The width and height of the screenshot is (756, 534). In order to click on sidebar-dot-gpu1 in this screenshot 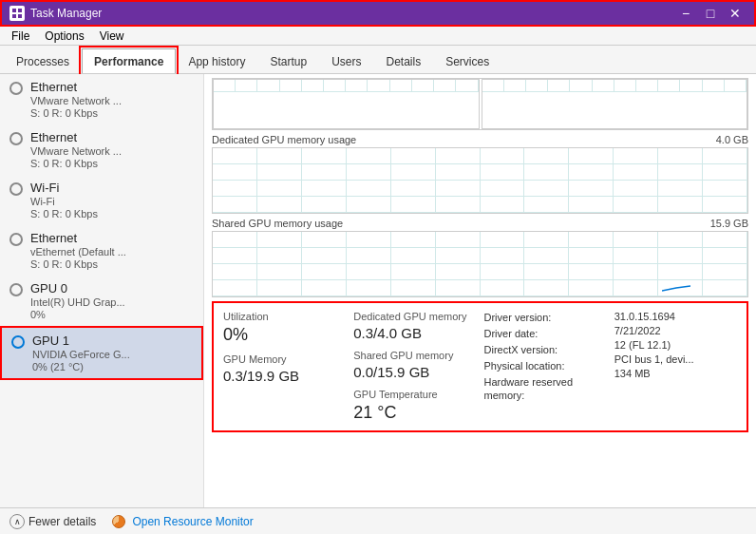, I will do `click(18, 342)`.